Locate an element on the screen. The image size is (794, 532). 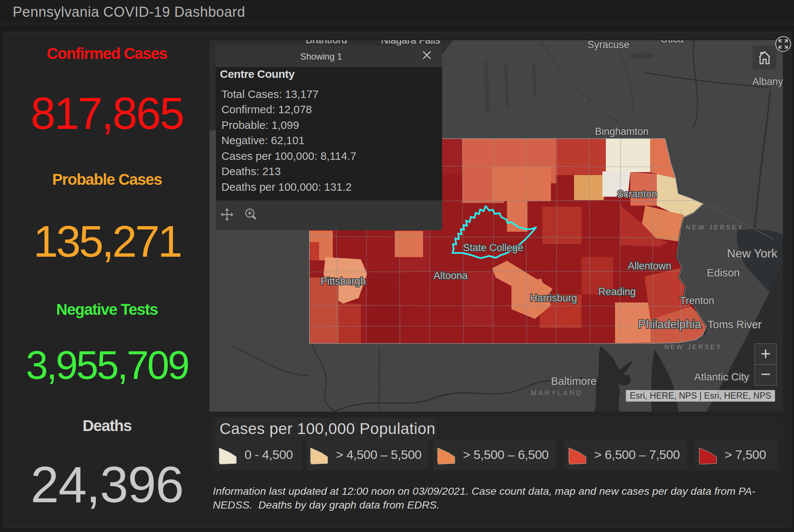
svg-text: Baltimore is located at coordinates (574, 381).